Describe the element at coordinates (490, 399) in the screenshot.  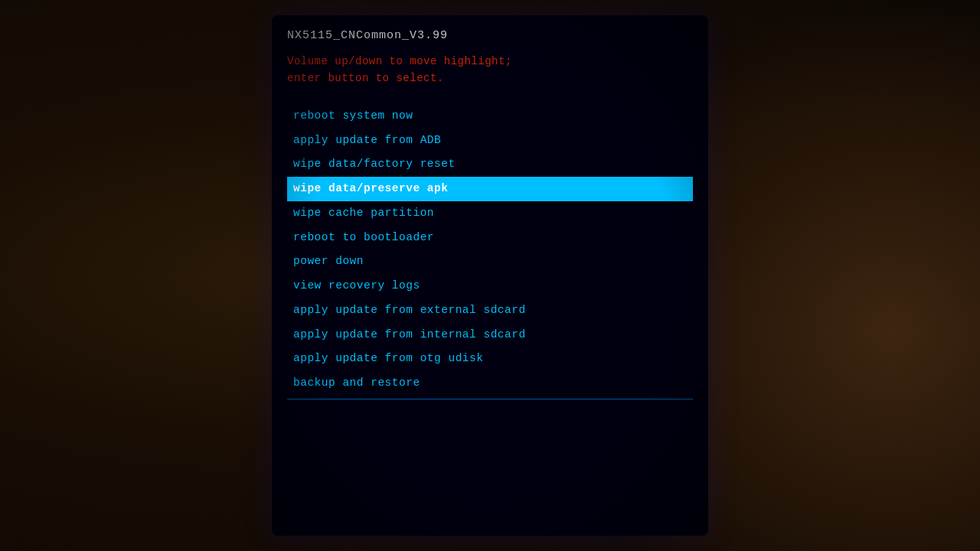
I see `bottom-divider` at that location.